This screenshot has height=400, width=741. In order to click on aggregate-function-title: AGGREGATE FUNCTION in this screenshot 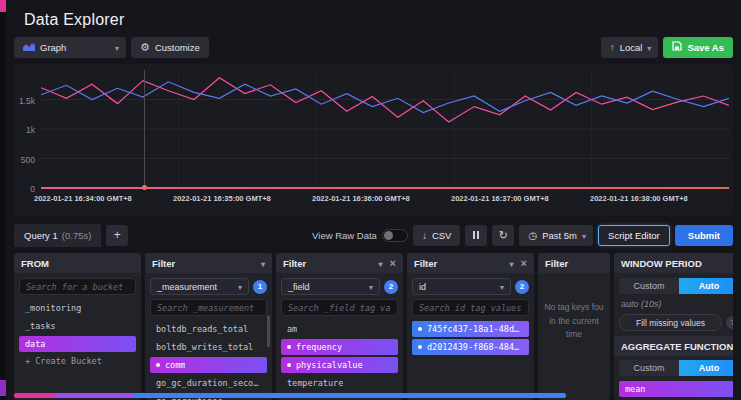, I will do `click(677, 346)`.